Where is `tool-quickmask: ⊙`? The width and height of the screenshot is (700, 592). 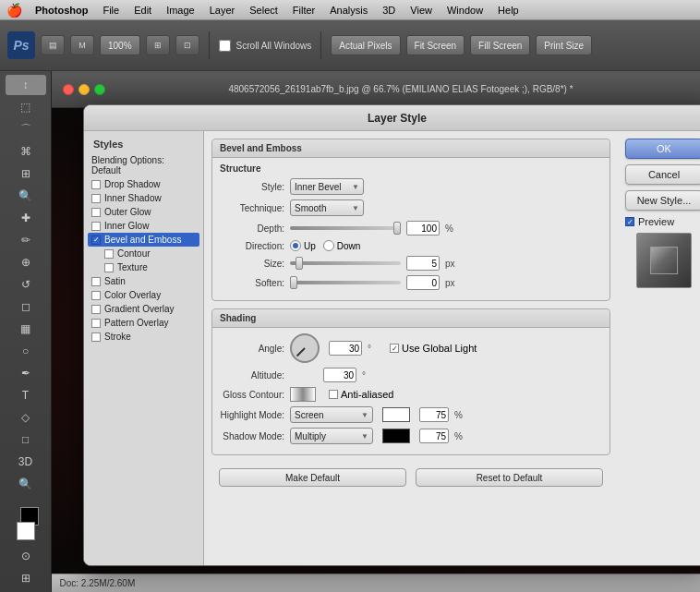 tool-quickmask: ⊙ is located at coordinates (26, 556).